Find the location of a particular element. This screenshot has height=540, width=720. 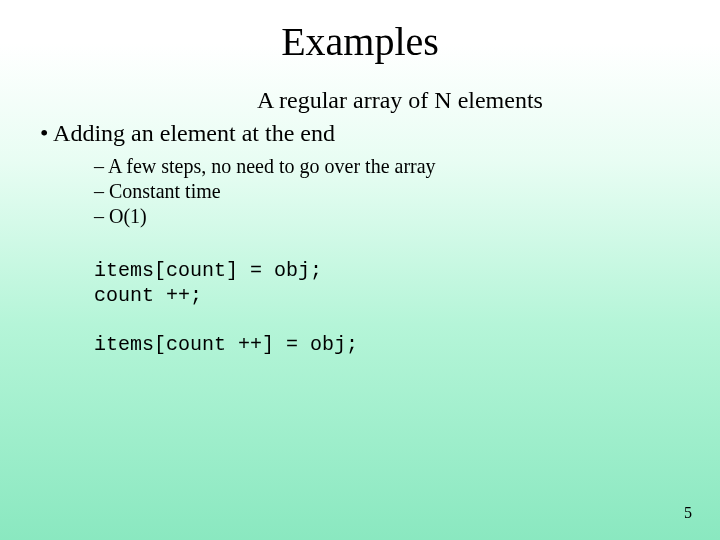

code-block-2: items[count ++] = obj; is located at coordinates (387, 344).